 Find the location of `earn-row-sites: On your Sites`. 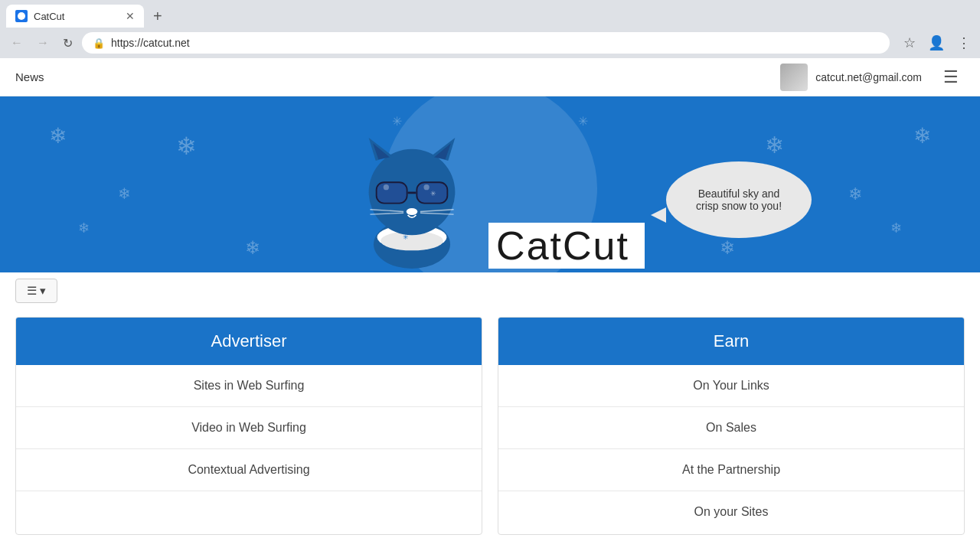

earn-row-sites: On your Sites is located at coordinates (731, 512).